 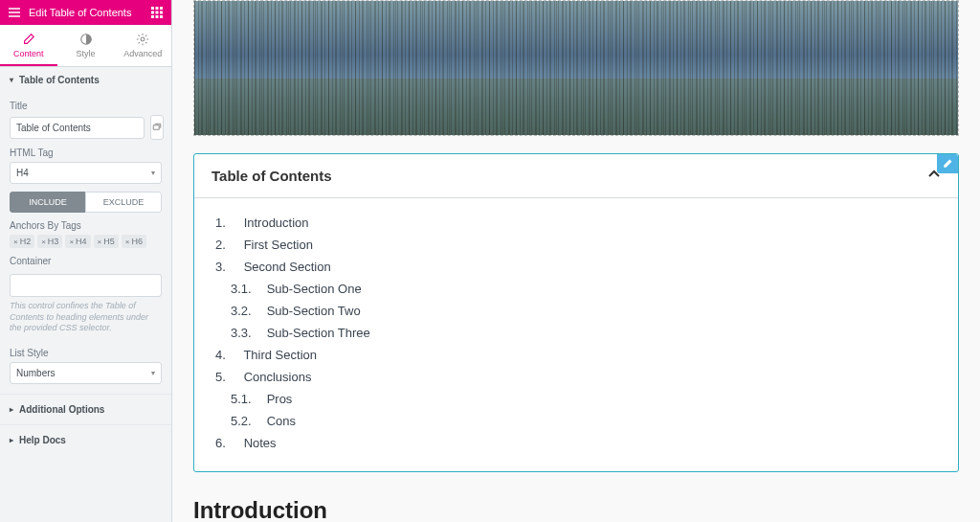 I want to click on container-input, so click(x=86, y=285).